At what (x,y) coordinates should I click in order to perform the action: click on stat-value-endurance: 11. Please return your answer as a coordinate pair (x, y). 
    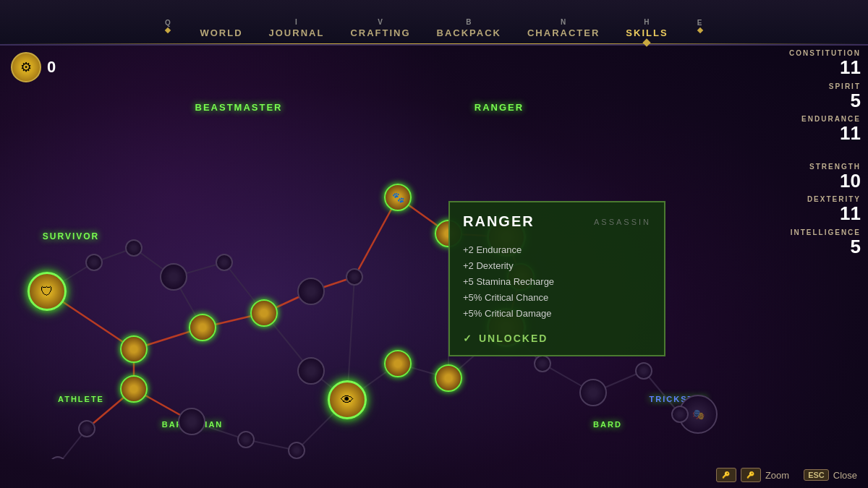
    Looking at the image, I should click on (817, 133).